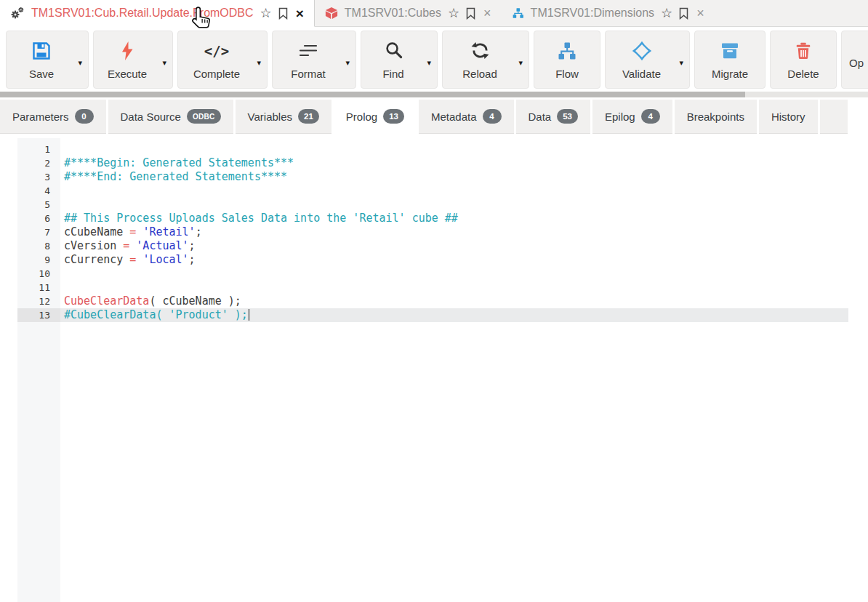 This screenshot has width=868, height=602. Describe the element at coordinates (156, 315) in the screenshot. I see `code-token: #CubeClearData( 'Product' );` at that location.